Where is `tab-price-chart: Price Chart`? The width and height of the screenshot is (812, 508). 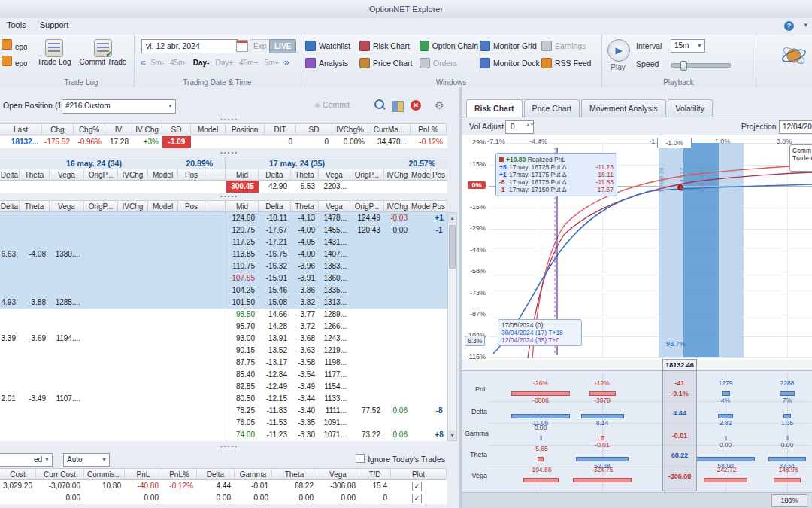
tab-price-chart: Price Chart is located at coordinates (552, 108).